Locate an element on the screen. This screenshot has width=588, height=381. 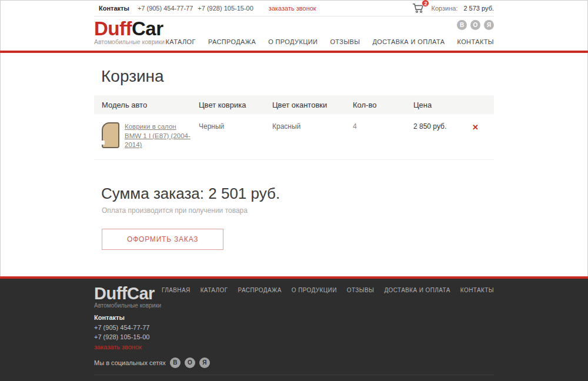
footer-contacts-label: Контакты is located at coordinates (294, 317).